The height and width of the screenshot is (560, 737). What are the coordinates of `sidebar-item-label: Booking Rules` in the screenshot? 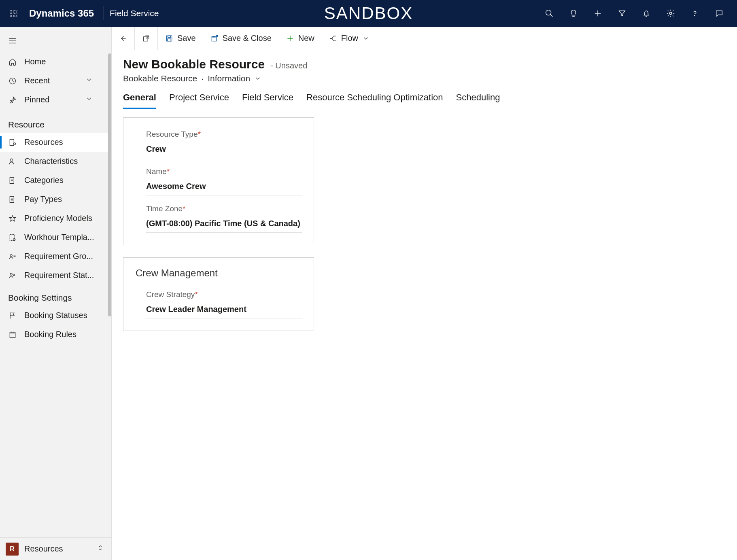 It's located at (50, 334).